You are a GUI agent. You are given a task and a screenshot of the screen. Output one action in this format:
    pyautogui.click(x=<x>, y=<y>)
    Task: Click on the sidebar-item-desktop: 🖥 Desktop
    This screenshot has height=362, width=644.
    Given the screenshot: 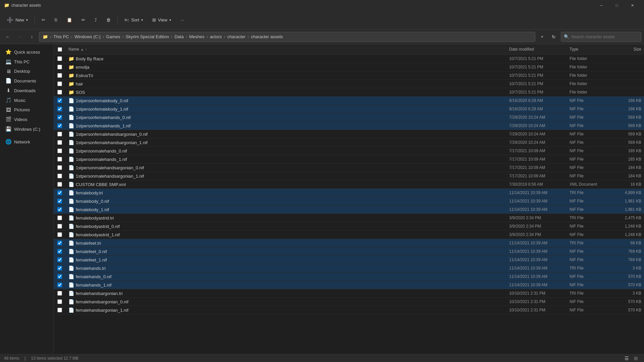 What is the action you would take?
    pyautogui.click(x=27, y=71)
    